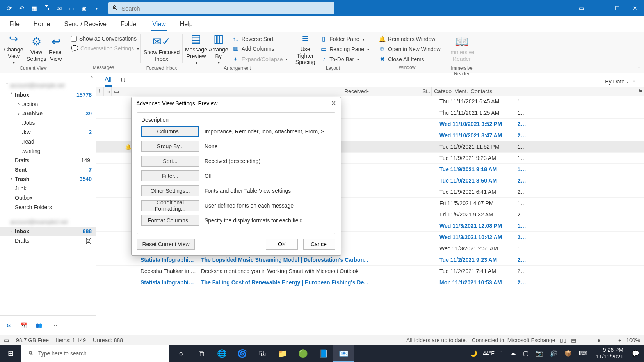 This screenshot has width=644, height=362. I want to click on show-conversations-checkbox: Show as Conversations, so click(105, 39).